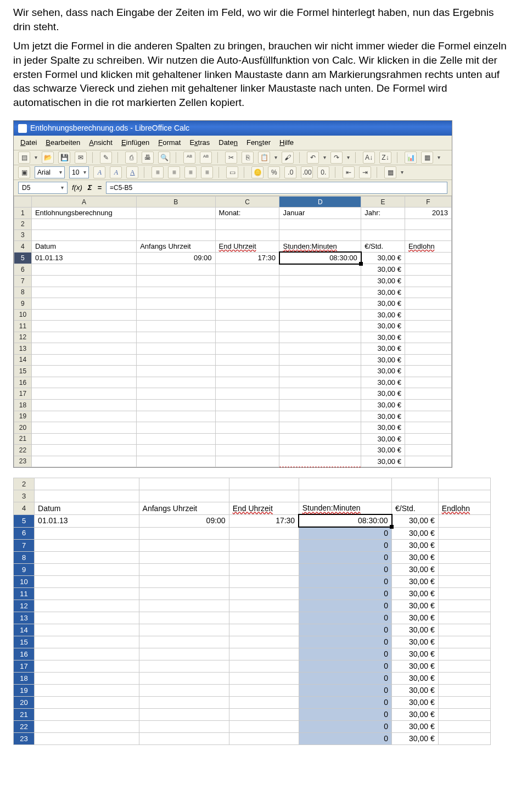 The height and width of the screenshot is (812, 527). What do you see at coordinates (323, 172) in the screenshot?
I see `remove-decimal-icon: 0.` at bounding box center [323, 172].